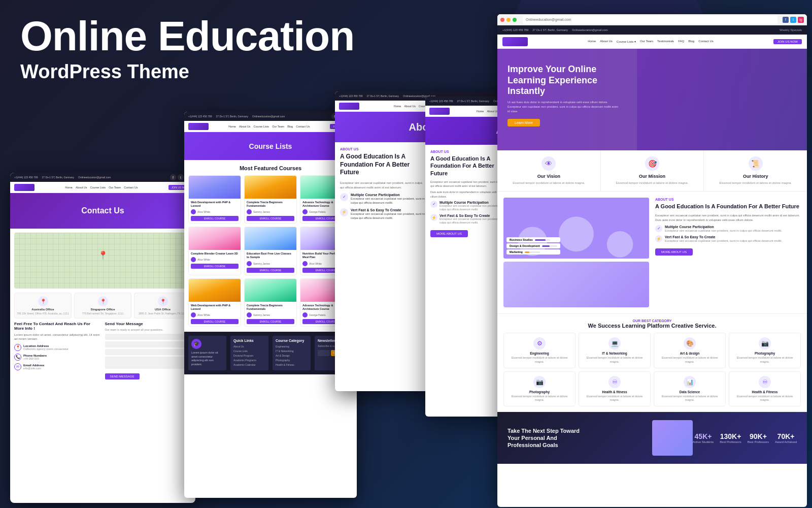  I want to click on large-more-about-btn: MORE ABOUT US, so click(674, 252).